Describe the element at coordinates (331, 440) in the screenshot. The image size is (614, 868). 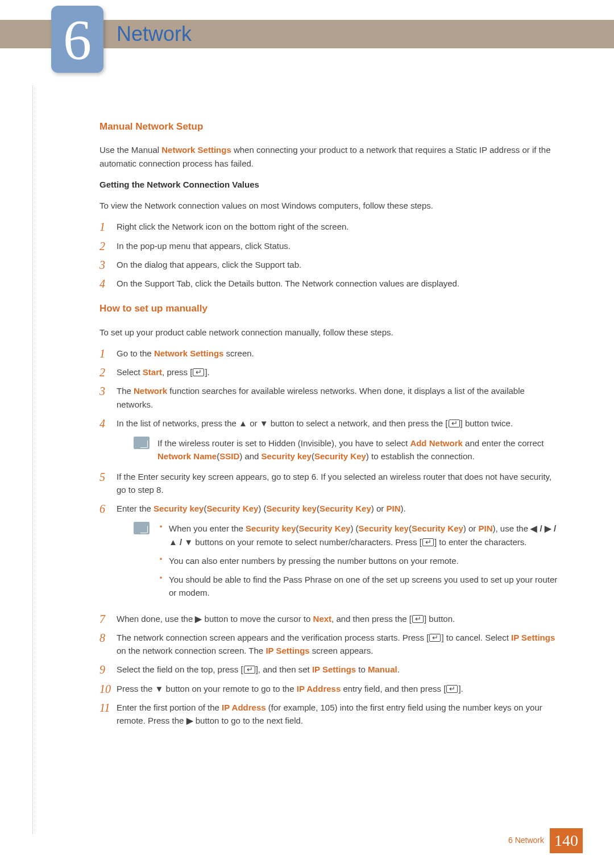
I see `step-item: 4 In the list of networks, press the ▲ o…` at that location.